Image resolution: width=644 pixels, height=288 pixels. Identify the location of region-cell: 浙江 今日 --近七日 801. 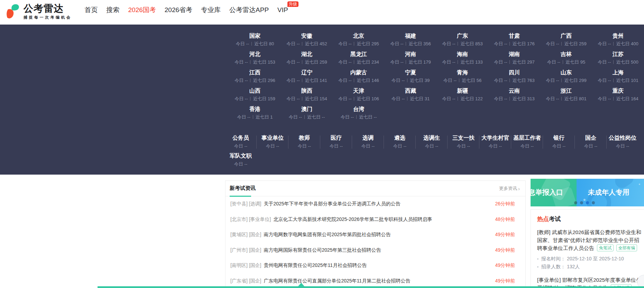
(566, 97).